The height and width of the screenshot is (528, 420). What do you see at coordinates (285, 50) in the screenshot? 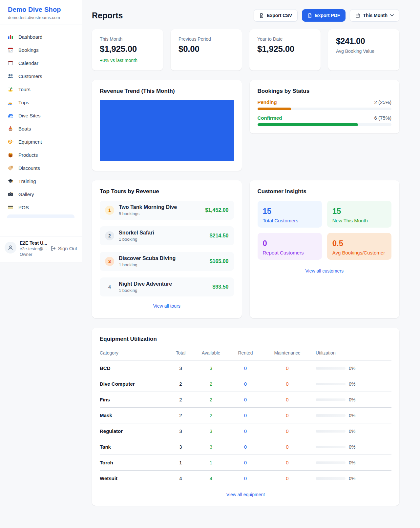
I see `stat-card-year-to-date: Year to Date $1,925.00` at bounding box center [285, 50].